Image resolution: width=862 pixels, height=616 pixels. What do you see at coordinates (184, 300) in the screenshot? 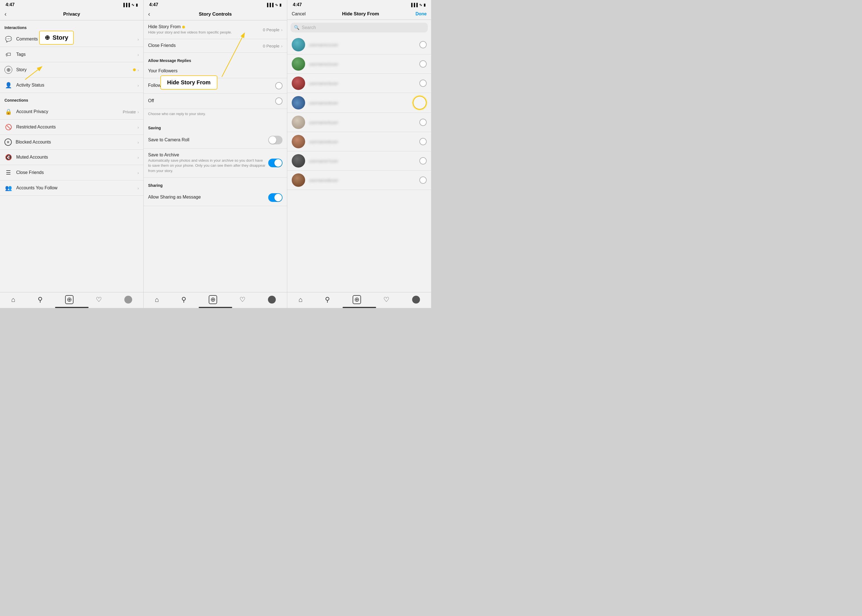
I see `search-tab-2: ⚲` at bounding box center [184, 300].